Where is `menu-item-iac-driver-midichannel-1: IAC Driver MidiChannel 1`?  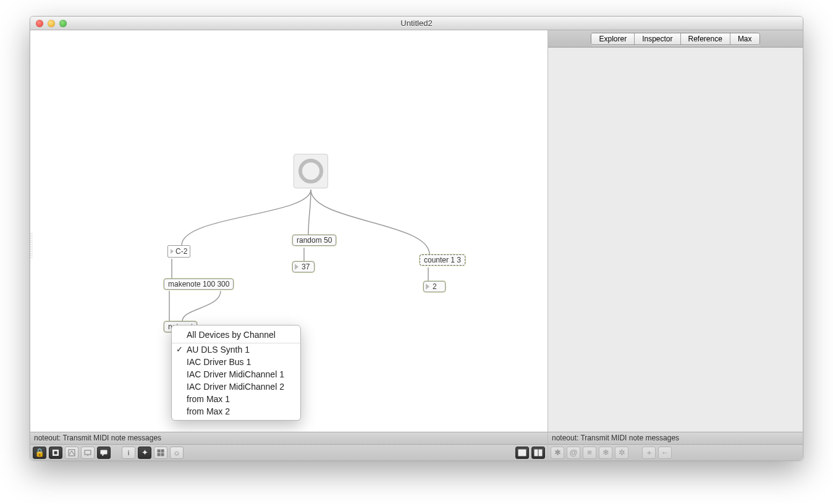
menu-item-iac-driver-midichannel-1: IAC Driver MidiChannel 1 is located at coordinates (236, 374).